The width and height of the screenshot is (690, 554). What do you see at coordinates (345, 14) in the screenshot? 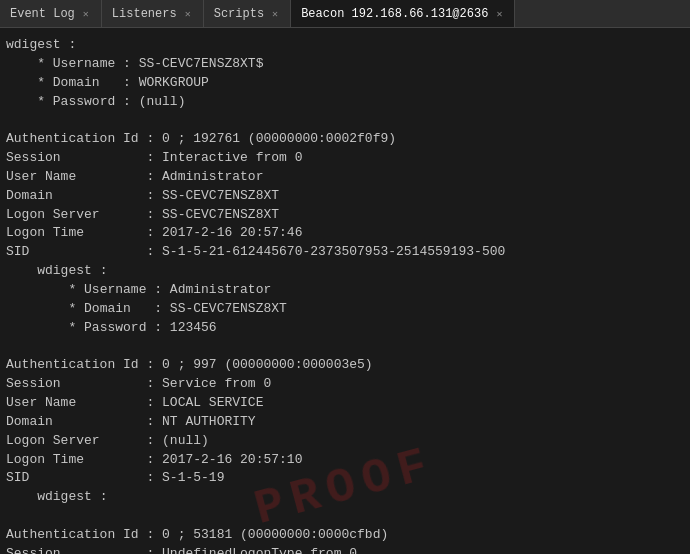
I see `tab-bar: Event Log✕Listeners✕Scripts✕Beacon 192.1…` at bounding box center [345, 14].